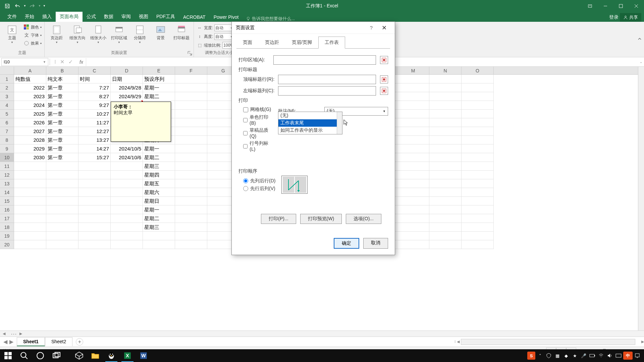 Image resolution: width=644 pixels, height=362 pixels. I want to click on row-header: 13, so click(7, 184).